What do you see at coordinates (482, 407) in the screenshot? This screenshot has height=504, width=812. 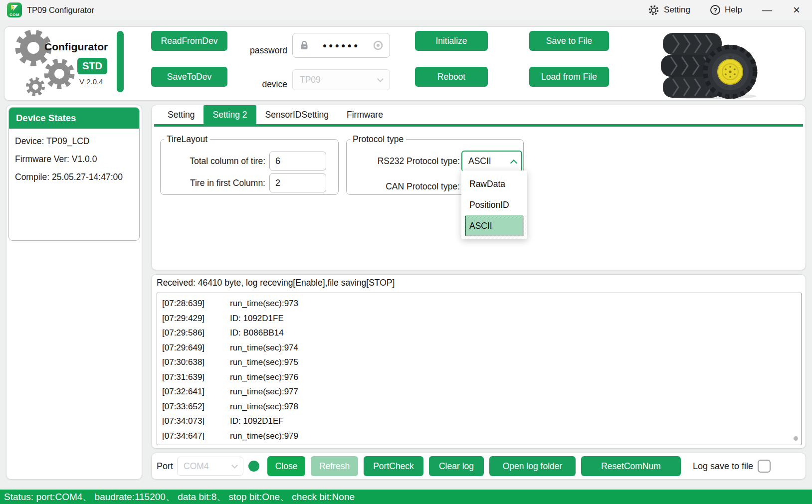 I see `log-line: [07:33:652]run_time(sec):978` at bounding box center [482, 407].